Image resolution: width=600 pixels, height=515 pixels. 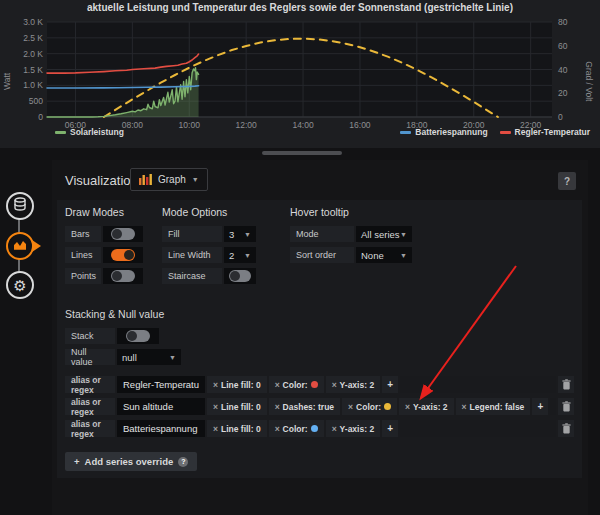 I want to click on sort-order-select: None▼, so click(x=384, y=255).